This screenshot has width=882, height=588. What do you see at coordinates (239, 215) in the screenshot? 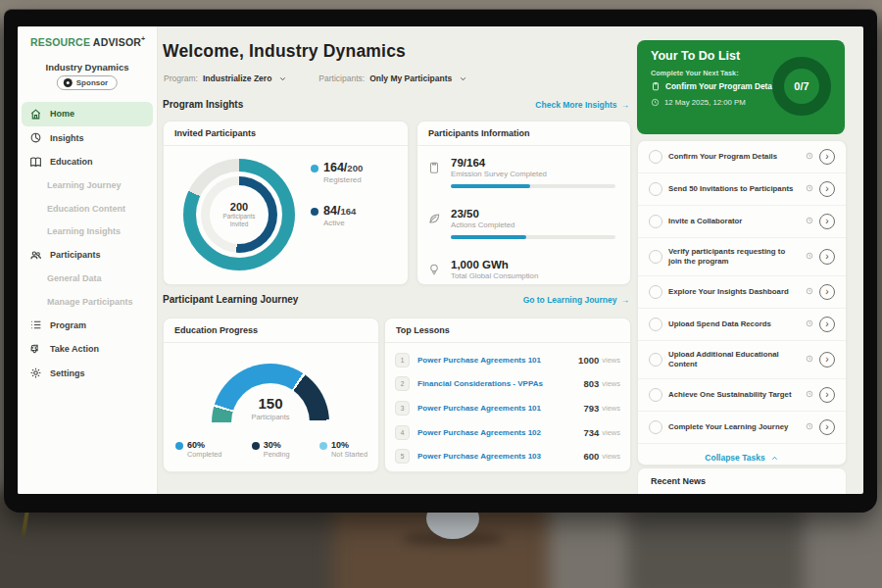
I see `donut-inner-ring: 200 Participants Invited` at bounding box center [239, 215].